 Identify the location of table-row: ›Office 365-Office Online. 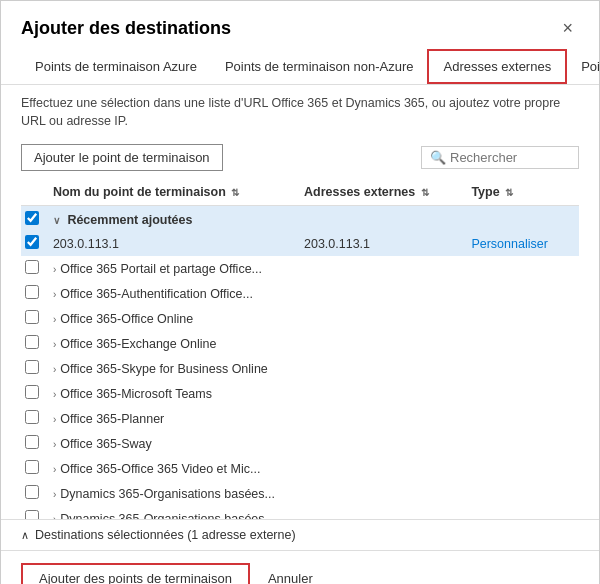
(300, 318).